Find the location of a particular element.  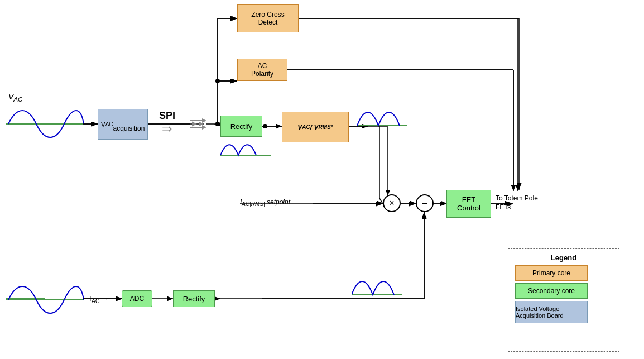

setpoint-label: IAC|RMS| setpoint is located at coordinates (265, 203).